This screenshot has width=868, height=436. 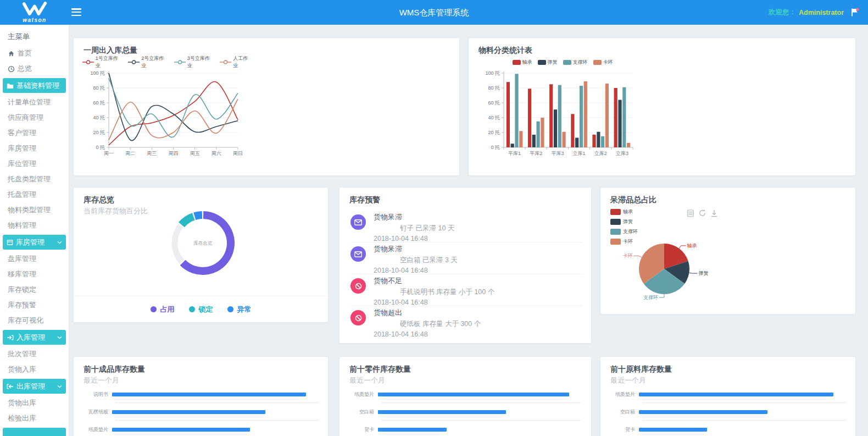 I want to click on sidebar-item-库房管理: 库房管理, so click(x=34, y=148).